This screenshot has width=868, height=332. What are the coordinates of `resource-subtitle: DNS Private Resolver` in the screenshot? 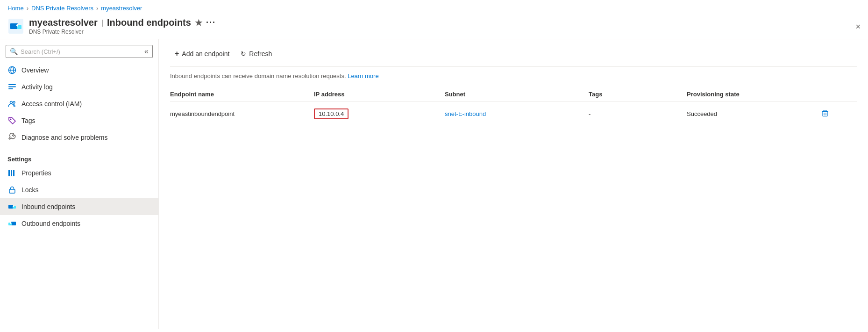 It's located at (445, 32).